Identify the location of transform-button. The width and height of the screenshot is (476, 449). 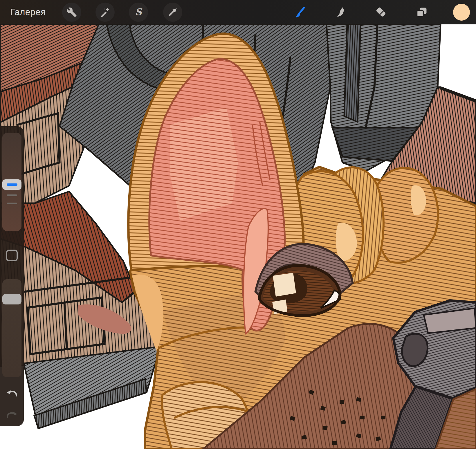
(173, 12).